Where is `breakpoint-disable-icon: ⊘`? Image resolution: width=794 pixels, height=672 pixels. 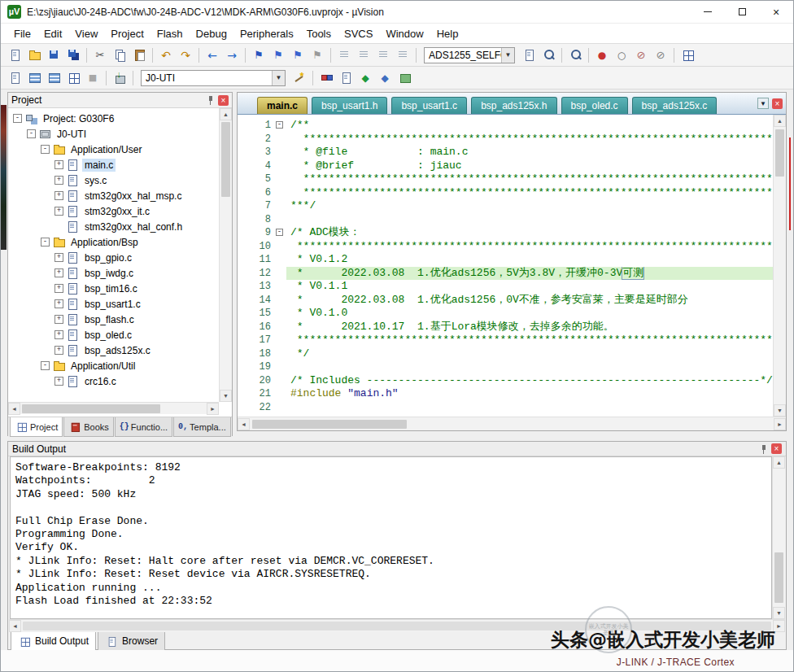 breakpoint-disable-icon: ⊘ is located at coordinates (641, 55).